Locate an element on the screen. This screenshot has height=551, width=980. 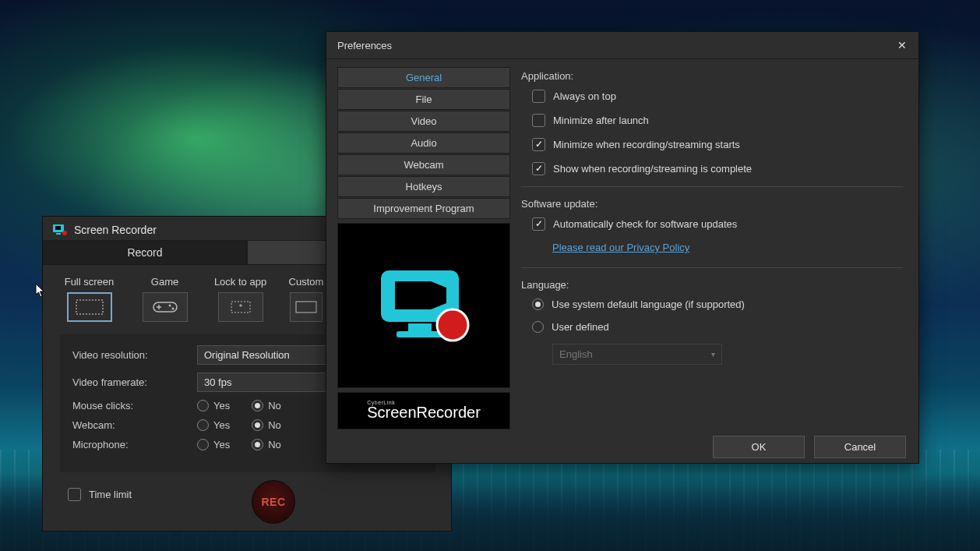
mic-yes-radio: Yes is located at coordinates (213, 444).